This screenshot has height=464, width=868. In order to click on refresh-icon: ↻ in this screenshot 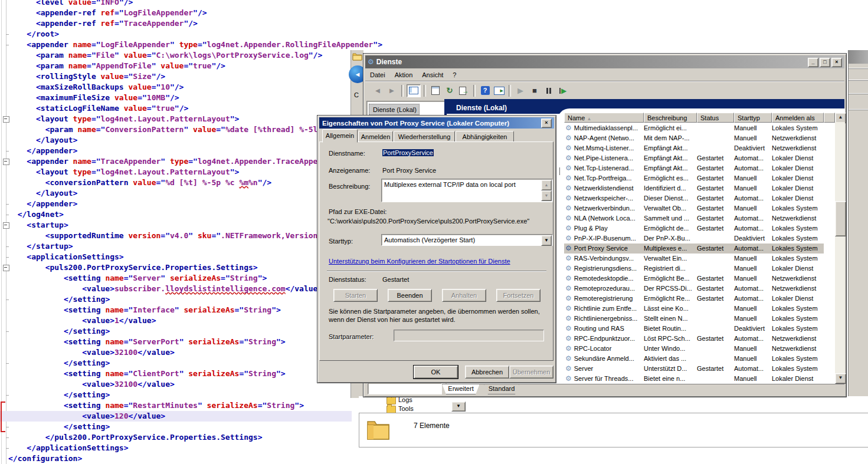, I will do `click(450, 91)`.